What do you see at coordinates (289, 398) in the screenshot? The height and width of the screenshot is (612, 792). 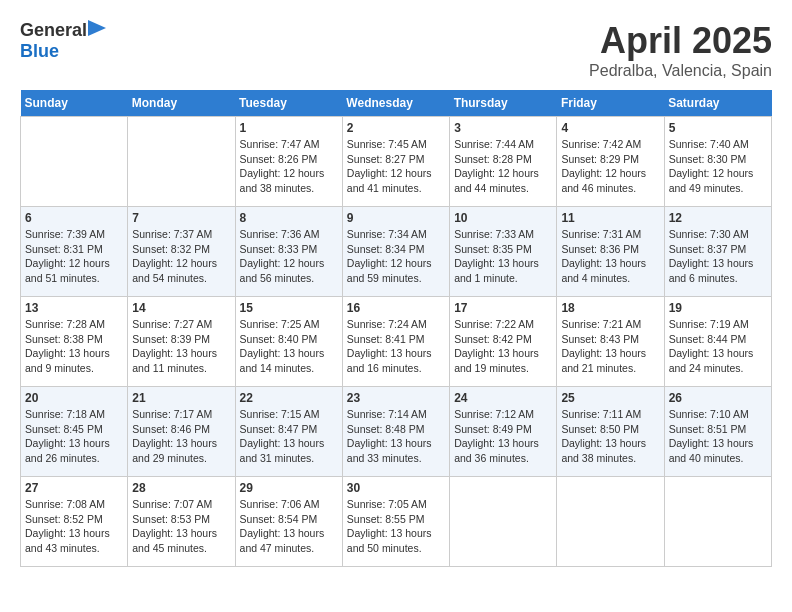 I see `day-number: 22` at bounding box center [289, 398].